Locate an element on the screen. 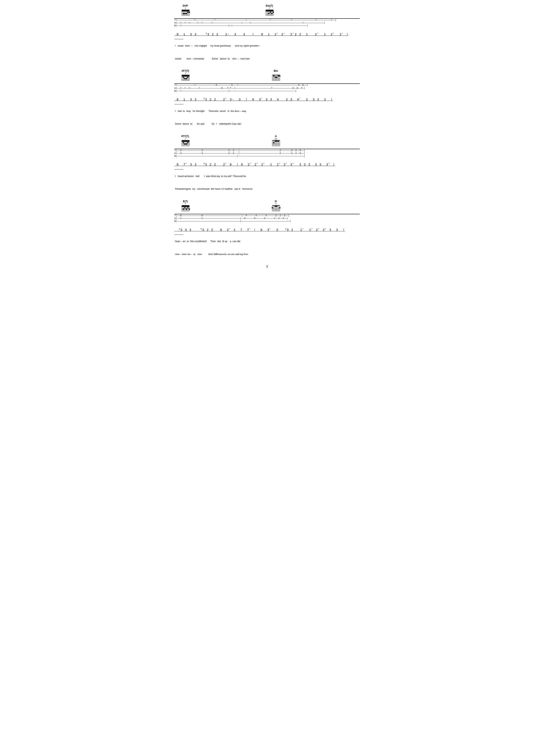  n4-0: 0 is located at coordinates (221, 230).